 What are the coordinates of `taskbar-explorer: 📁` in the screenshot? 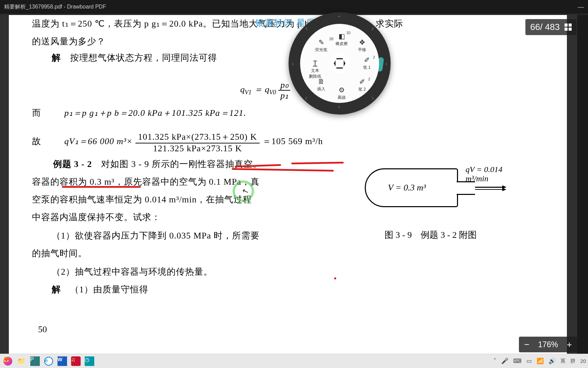 It's located at (21, 361).